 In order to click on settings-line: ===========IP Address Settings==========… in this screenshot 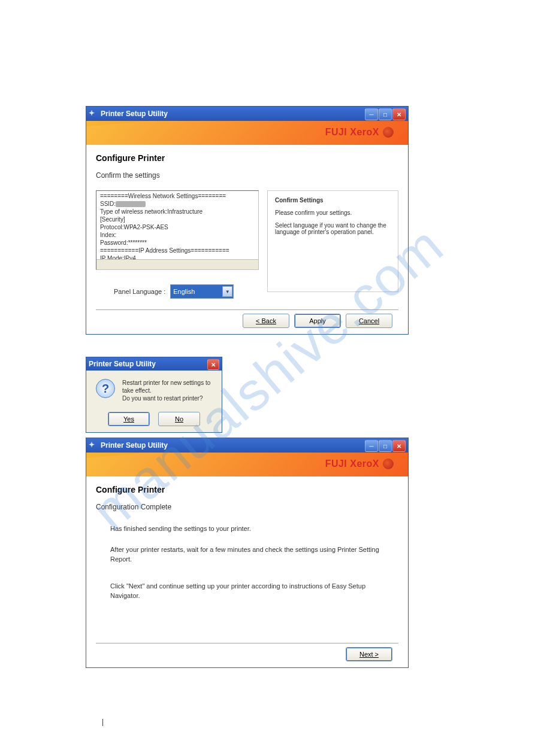, I will do `click(177, 250)`.